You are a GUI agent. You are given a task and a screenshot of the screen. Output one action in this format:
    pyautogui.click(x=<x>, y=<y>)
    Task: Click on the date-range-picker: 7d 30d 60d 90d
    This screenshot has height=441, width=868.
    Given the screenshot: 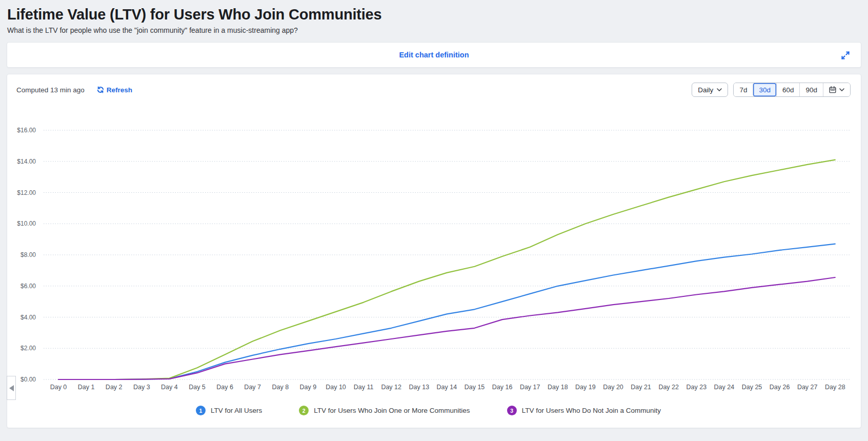 What is the action you would take?
    pyautogui.click(x=792, y=90)
    